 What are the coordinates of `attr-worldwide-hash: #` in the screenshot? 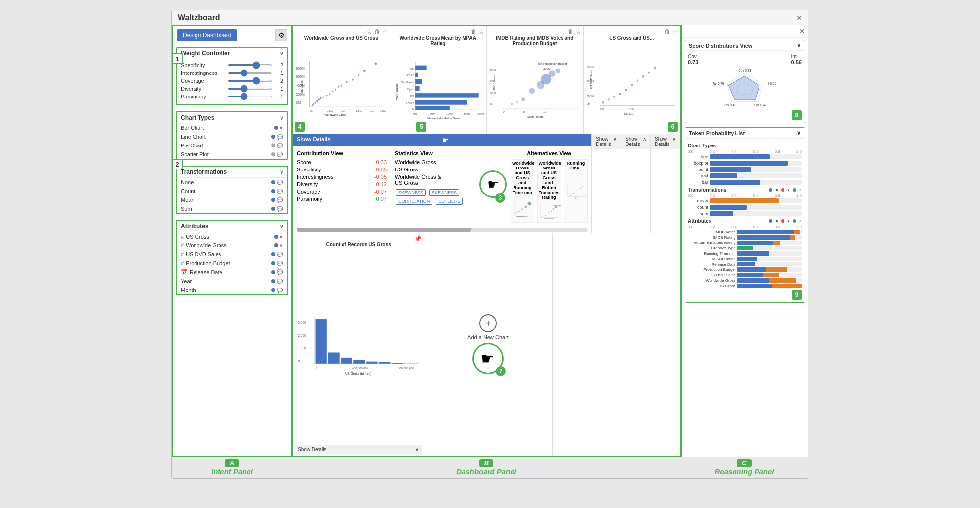 It's located at (182, 245).